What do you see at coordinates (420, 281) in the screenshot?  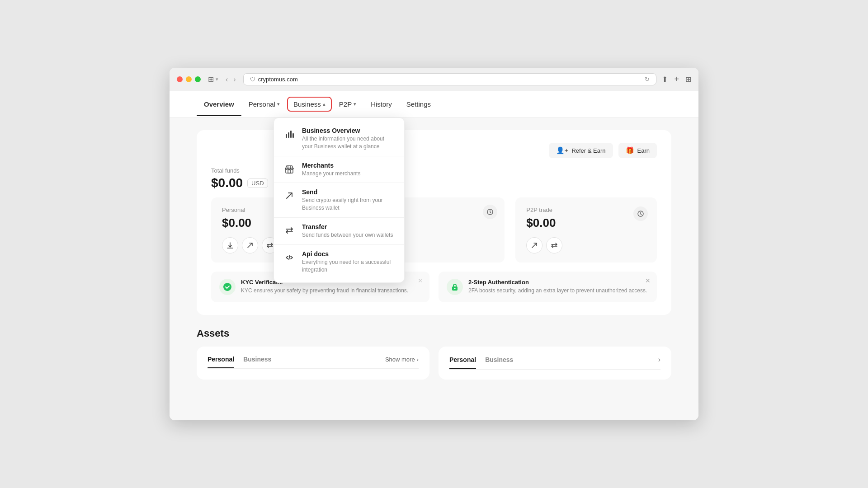 I see `kyc-close-button: ✕` at bounding box center [420, 281].